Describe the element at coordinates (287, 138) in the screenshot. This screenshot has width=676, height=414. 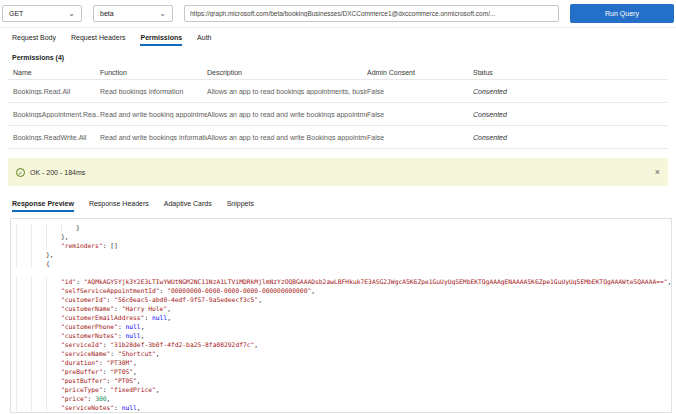
I see `table-cell: Allows an app to read and write Bookings…` at that location.